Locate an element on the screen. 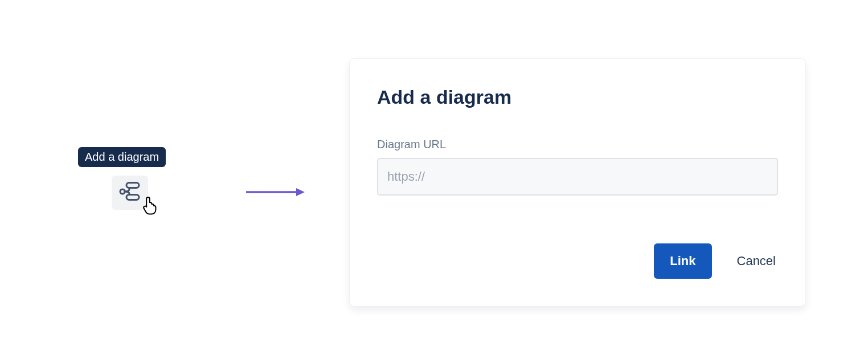 Image resolution: width=868 pixels, height=358 pixels. diagram-url-input is located at coordinates (578, 177).